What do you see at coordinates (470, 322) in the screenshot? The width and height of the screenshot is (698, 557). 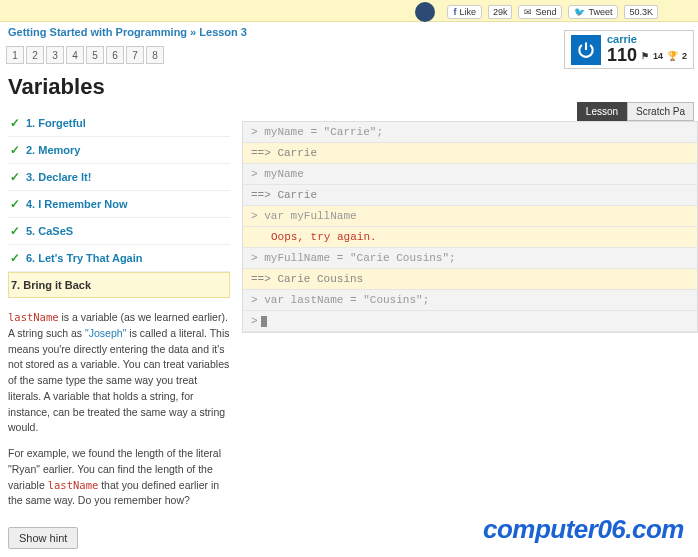 I see `console-line: >` at bounding box center [470, 322].